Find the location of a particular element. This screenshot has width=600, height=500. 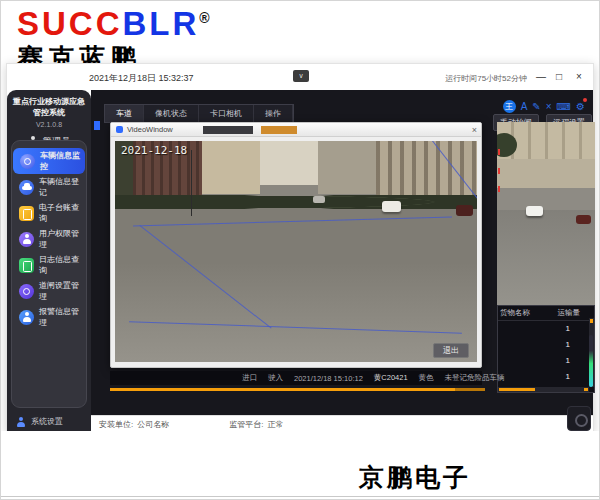

tree-line is located at coordinates (296, 202).